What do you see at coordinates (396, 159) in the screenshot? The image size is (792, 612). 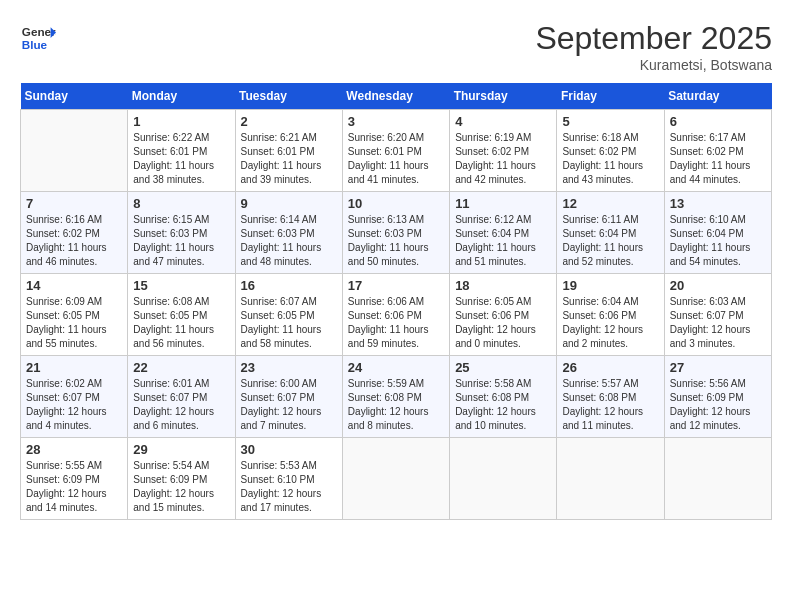 I see `day-info: Sunrise: 6:20 AM Sunset: 6:01 PM Dayligh…` at bounding box center [396, 159].